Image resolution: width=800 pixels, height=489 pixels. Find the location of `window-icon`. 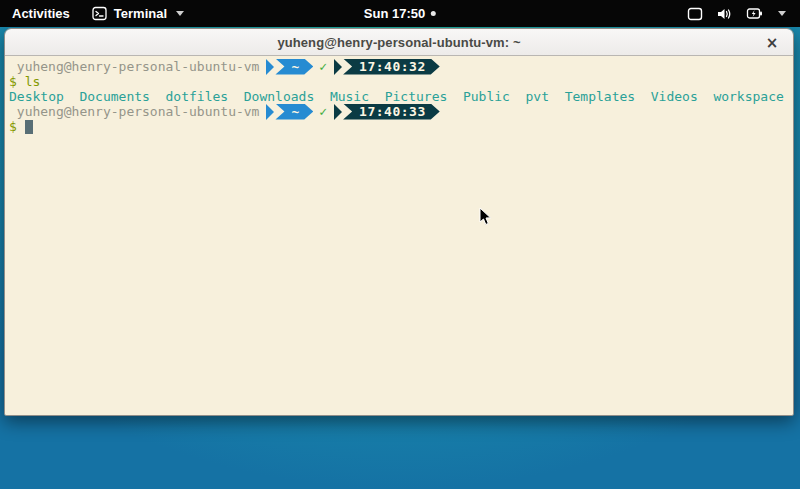

window-icon is located at coordinates (695, 14).